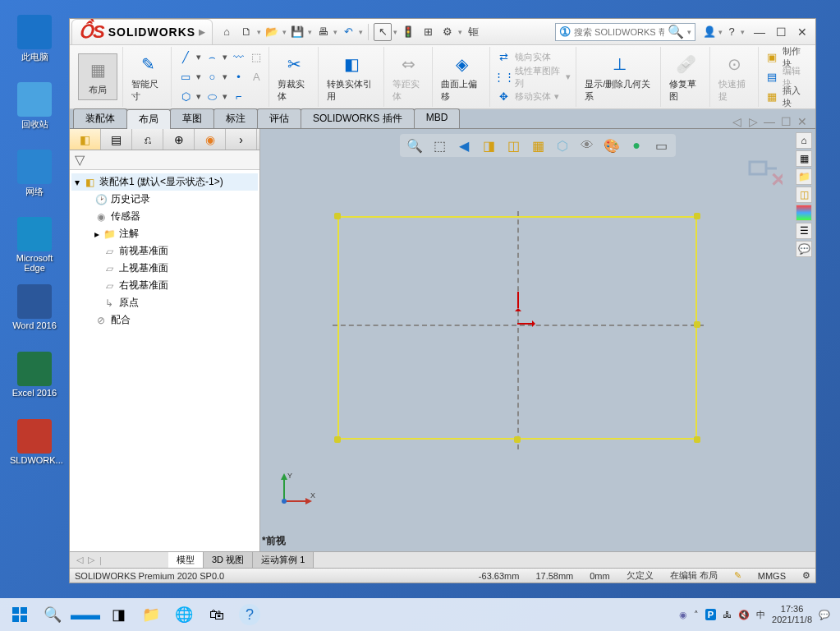 This screenshot has height=631, width=840. What do you see at coordinates (34, 107) in the screenshot?
I see `desktop-icon-1: 回收站` at bounding box center [34, 107].